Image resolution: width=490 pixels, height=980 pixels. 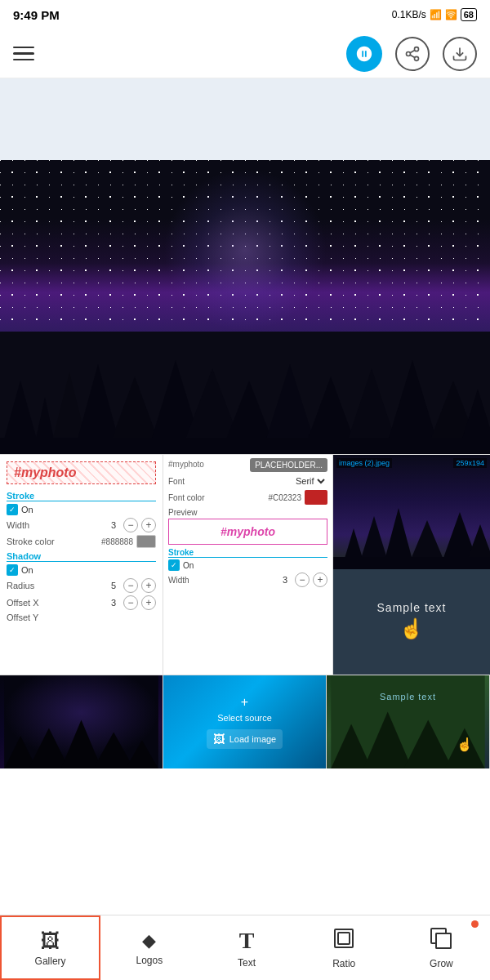 What do you see at coordinates (289, 466) in the screenshot?
I see `placeholder-button: PLACEHOLDER...` at bounding box center [289, 466].